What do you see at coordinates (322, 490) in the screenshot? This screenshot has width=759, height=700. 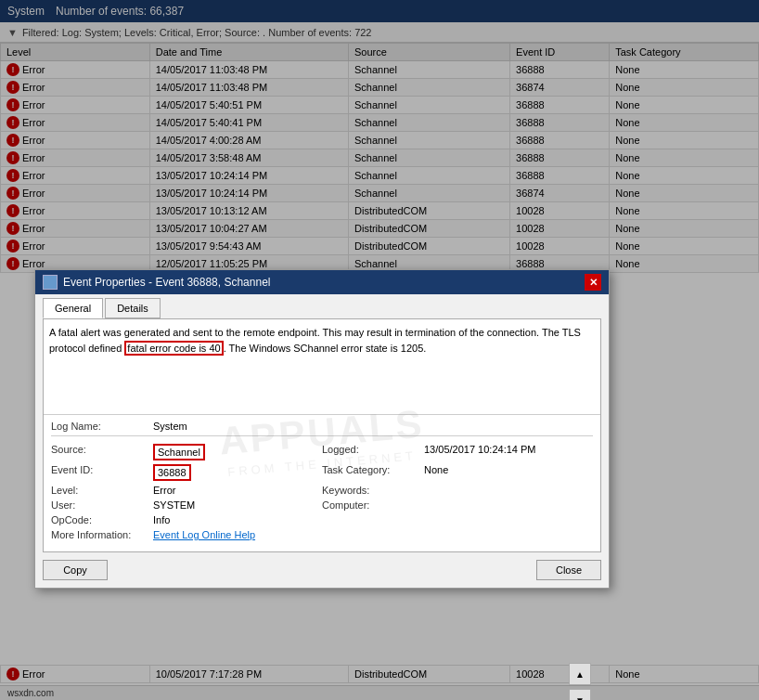 I see `level-row: Level: Error Keywords:` at bounding box center [322, 490].